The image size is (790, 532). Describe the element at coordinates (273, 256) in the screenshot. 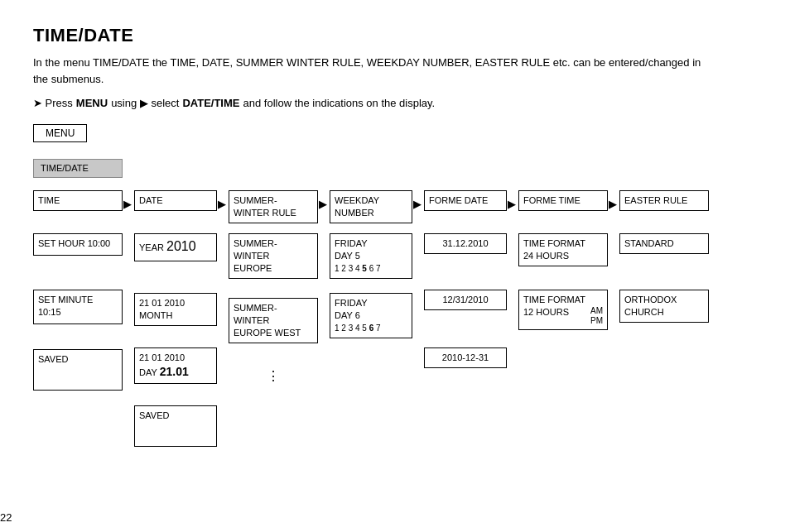

I see `sw-europe-node: SUMMER-WINTEREUROPE` at that location.